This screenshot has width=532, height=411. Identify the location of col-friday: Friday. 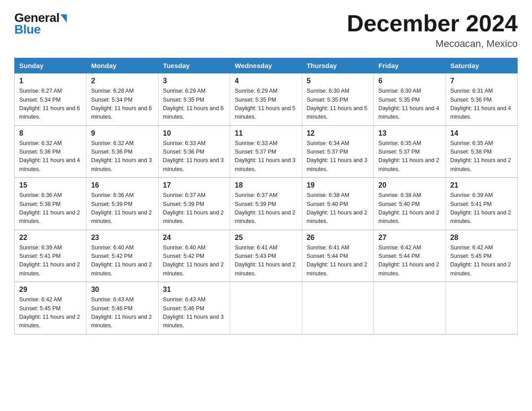
(410, 66).